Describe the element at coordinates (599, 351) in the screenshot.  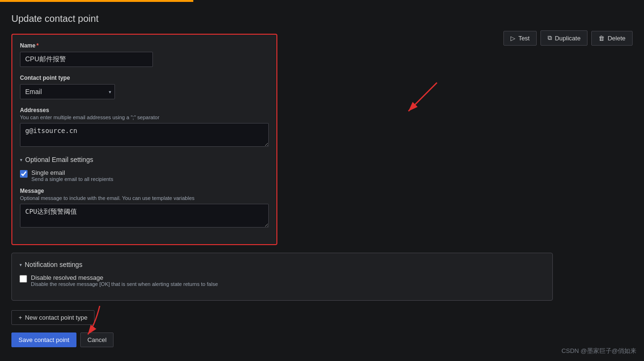
I see `watermark: CSDN @墨家巨子@俏如来` at that location.